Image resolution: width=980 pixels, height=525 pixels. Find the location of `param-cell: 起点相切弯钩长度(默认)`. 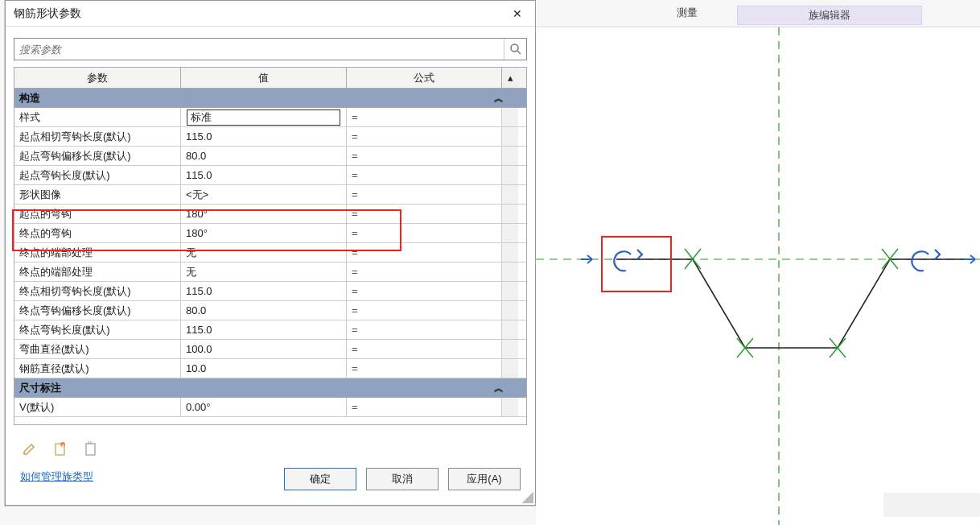

param-cell: 起点相切弯钩长度(默认) is located at coordinates (98, 137).